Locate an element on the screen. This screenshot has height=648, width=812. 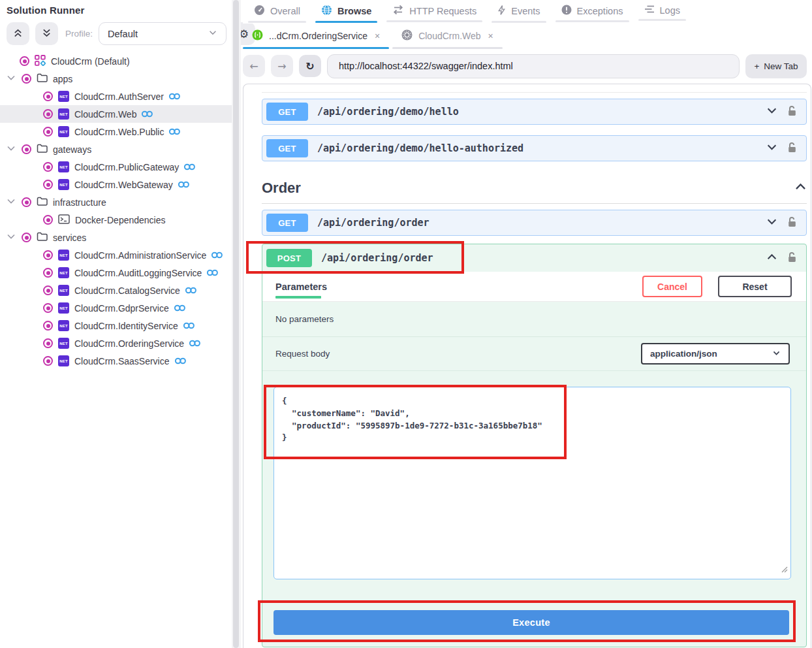
tree-item-folder-services: services is located at coordinates (116, 238).